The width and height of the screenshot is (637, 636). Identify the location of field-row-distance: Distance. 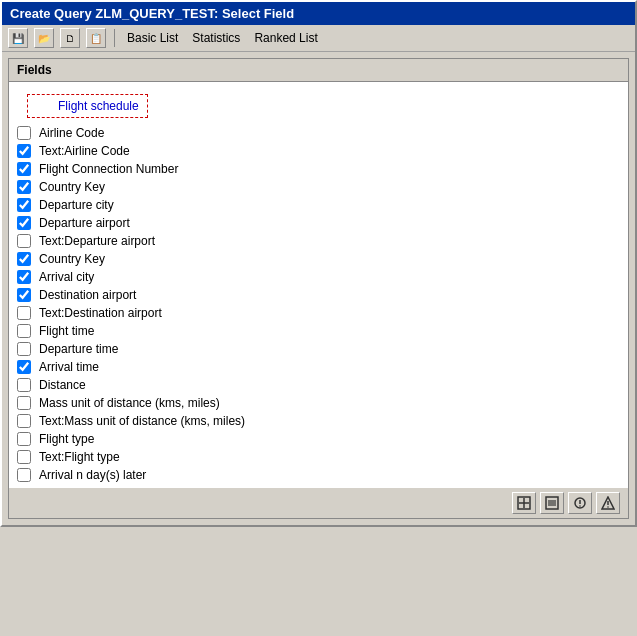
(318, 385).